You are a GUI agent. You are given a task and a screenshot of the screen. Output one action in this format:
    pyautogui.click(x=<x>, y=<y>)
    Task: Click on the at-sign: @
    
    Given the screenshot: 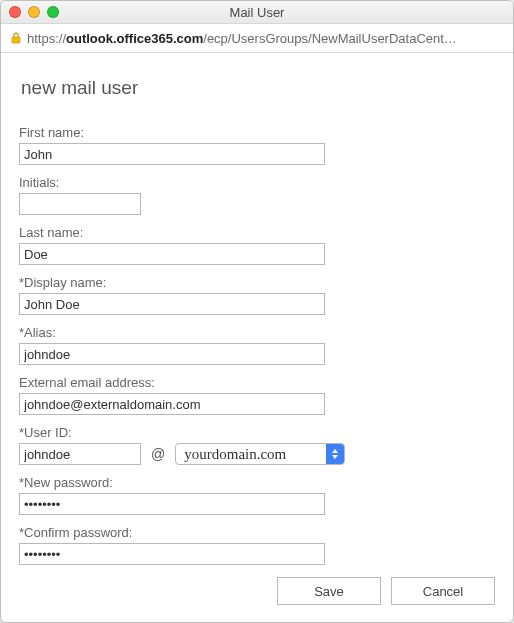 What is the action you would take?
    pyautogui.click(x=158, y=454)
    